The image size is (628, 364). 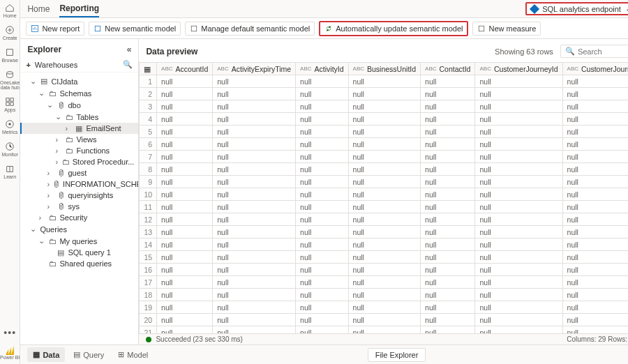 I want to click on rail-create: Create, so click(x=10, y=33).